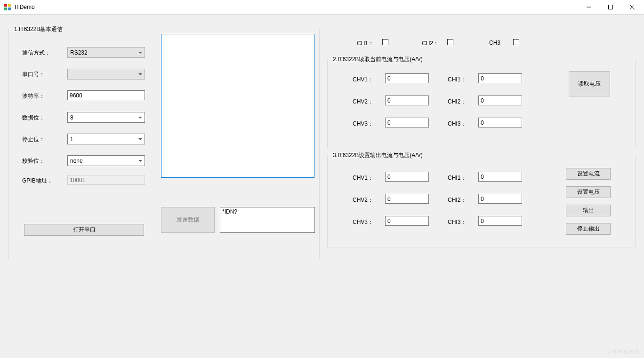 The height and width of the screenshot is (358, 644). I want to click on label-s-chv1: CHV1：, so click(363, 178).